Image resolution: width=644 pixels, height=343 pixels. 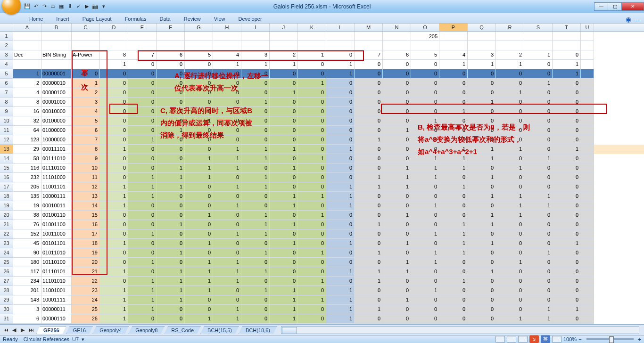 What do you see at coordinates (66, 7) in the screenshot?
I see `quick-access-toolbar: 💾 ↶ ↷ ▭ ▦ ⬇ ✓ ▶ 📷 ▾` at bounding box center [66, 7].